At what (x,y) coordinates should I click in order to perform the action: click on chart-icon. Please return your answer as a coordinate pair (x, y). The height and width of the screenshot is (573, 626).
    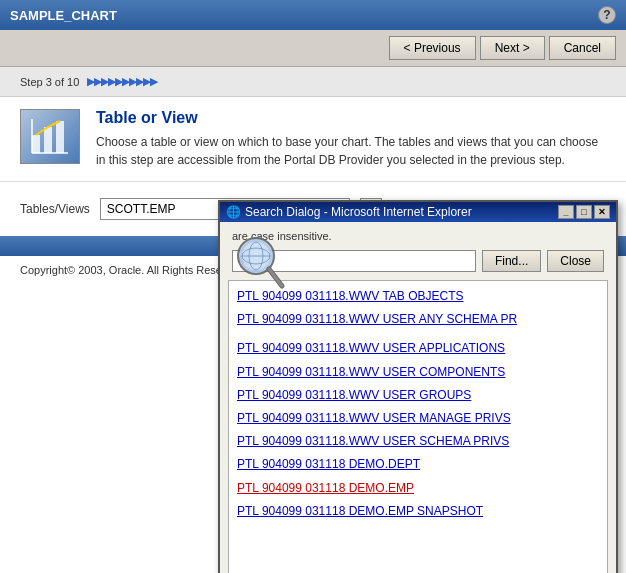
    Looking at the image, I should click on (50, 137).